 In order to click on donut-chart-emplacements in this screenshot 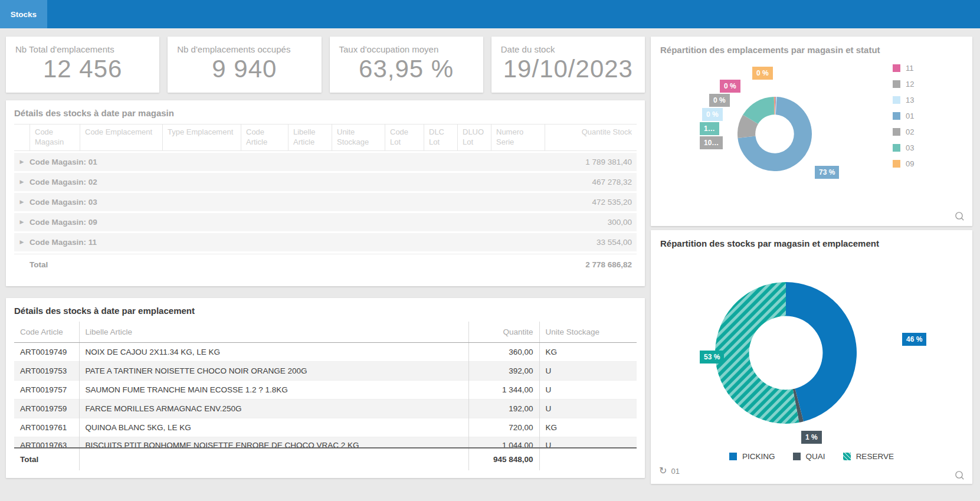, I will do `click(775, 134)`.